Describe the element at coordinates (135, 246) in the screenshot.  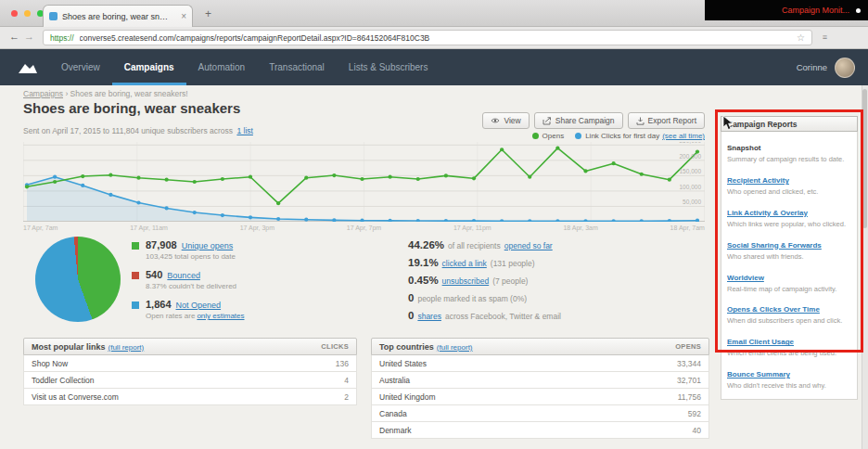
I see `green-swatch-icon` at that location.